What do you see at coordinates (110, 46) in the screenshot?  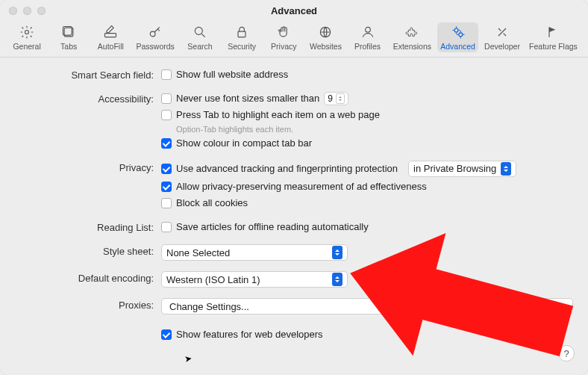 I see `tab-label: AutoFill` at bounding box center [110, 46].